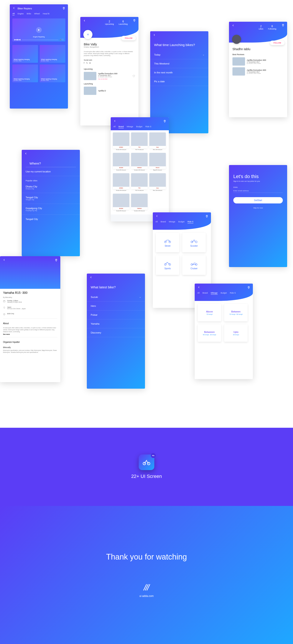  What do you see at coordinates (88, 34) in the screenshot?
I see `avatar: H` at bounding box center [88, 34].